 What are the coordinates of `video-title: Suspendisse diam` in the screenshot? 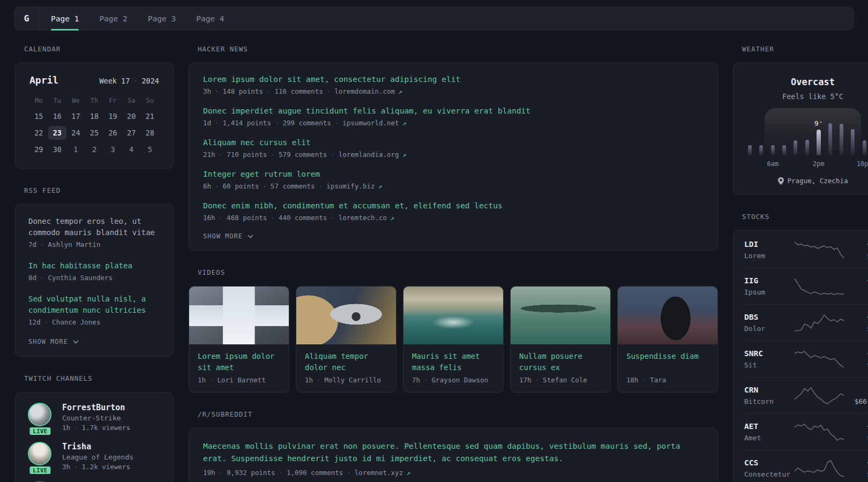 It's located at (668, 362).